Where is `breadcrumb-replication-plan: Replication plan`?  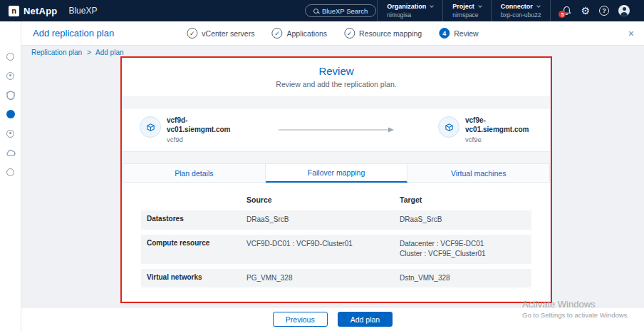
breadcrumb-replication-plan: Replication plan is located at coordinates (57, 53).